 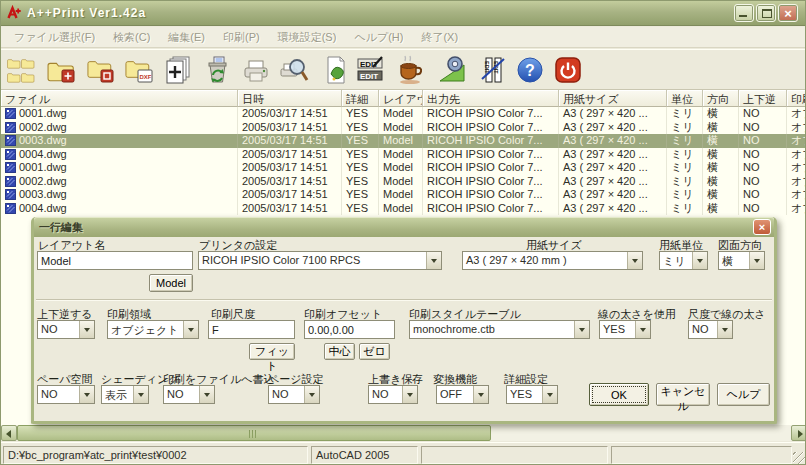 What do you see at coordinates (530, 70) in the screenshot?
I see `help-button: ?` at bounding box center [530, 70].